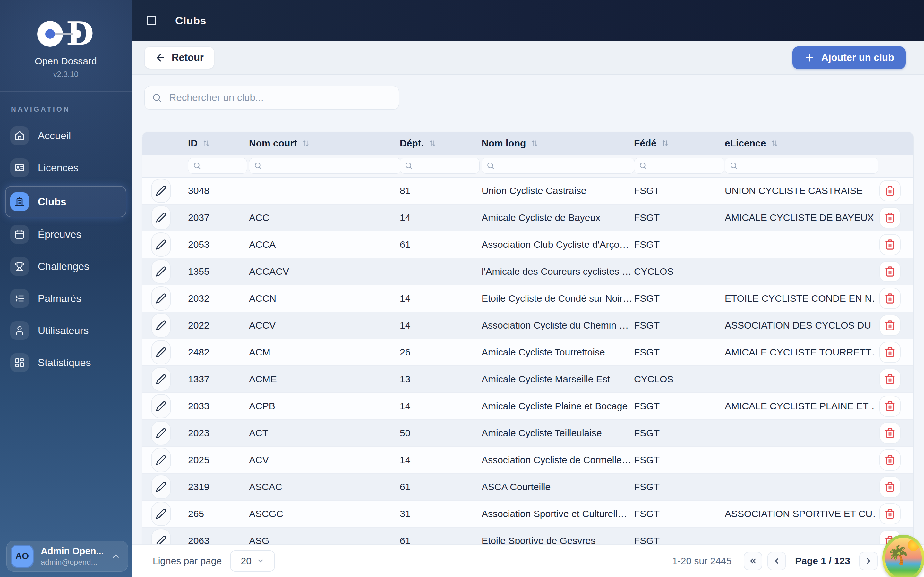 This screenshot has width=924, height=577. Describe the element at coordinates (66, 168) in the screenshot. I see `sidebar-item-licences: Licences` at that location.